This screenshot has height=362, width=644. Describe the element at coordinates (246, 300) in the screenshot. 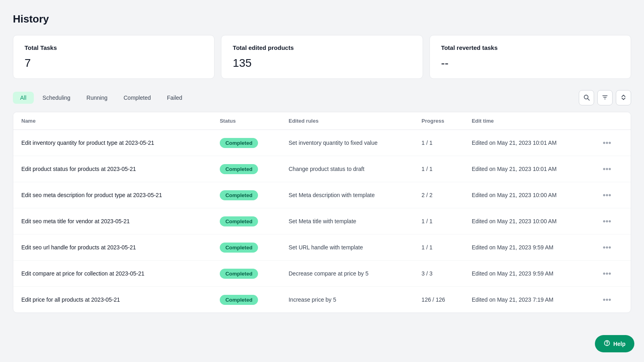

I see `cell-status-6: Completed` at that location.